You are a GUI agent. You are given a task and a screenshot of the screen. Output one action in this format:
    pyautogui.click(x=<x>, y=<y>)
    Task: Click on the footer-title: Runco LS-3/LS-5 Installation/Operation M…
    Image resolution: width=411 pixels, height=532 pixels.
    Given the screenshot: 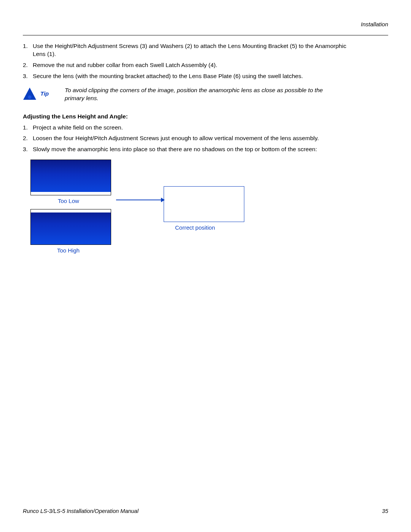 What is the action you would take?
    pyautogui.click(x=202, y=511)
    